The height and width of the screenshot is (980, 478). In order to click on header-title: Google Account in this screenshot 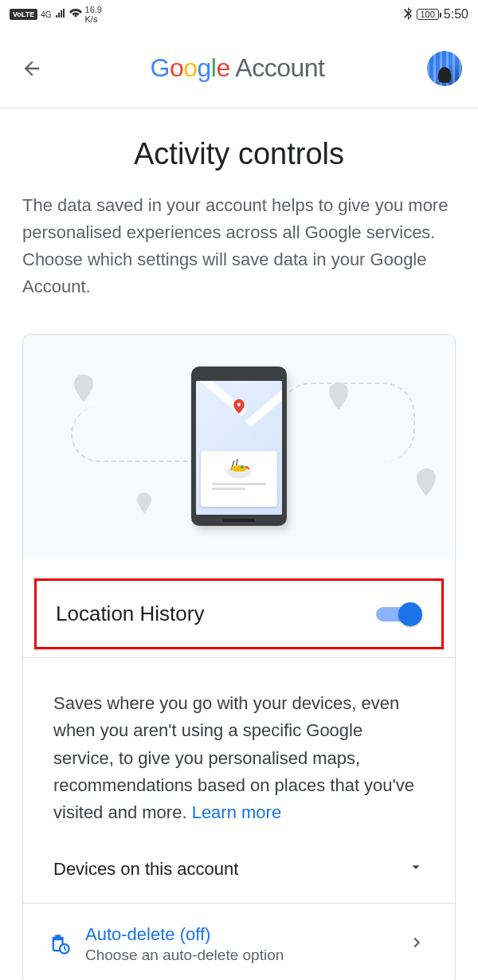, I will do `click(237, 69)`.